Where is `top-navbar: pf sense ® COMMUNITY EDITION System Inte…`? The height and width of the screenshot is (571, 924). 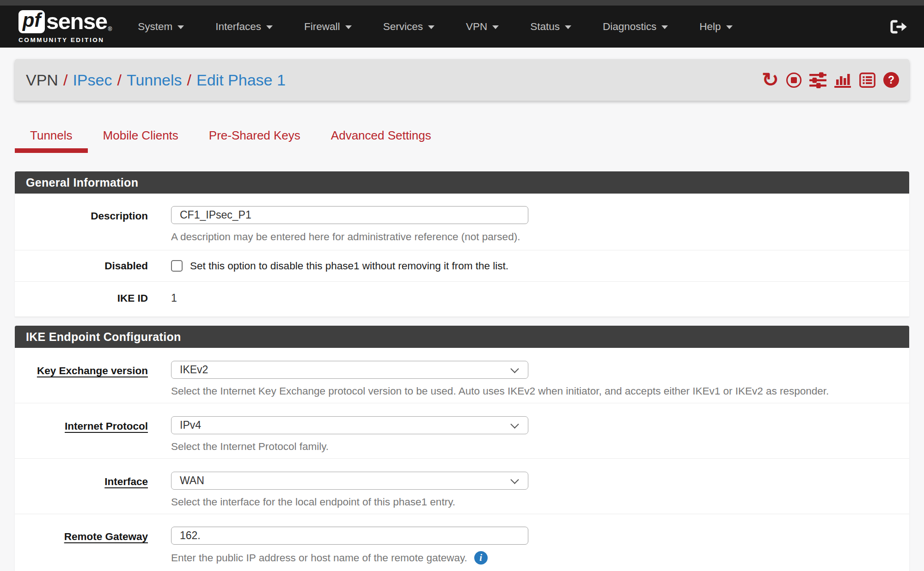 top-navbar: pf sense ® COMMUNITY EDITION System Inte… is located at coordinates (462, 24).